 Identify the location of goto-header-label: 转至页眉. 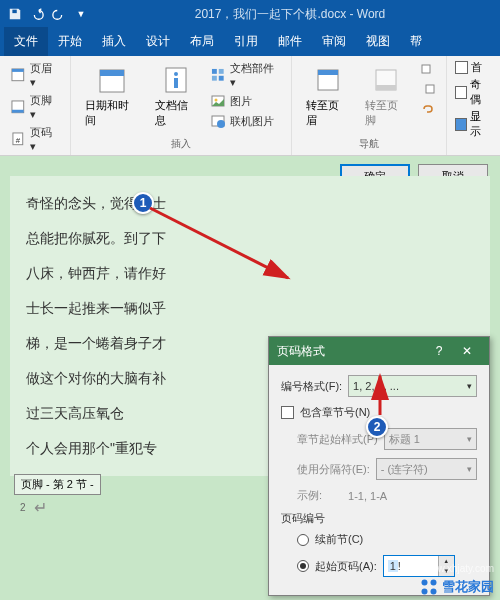
(328, 113).